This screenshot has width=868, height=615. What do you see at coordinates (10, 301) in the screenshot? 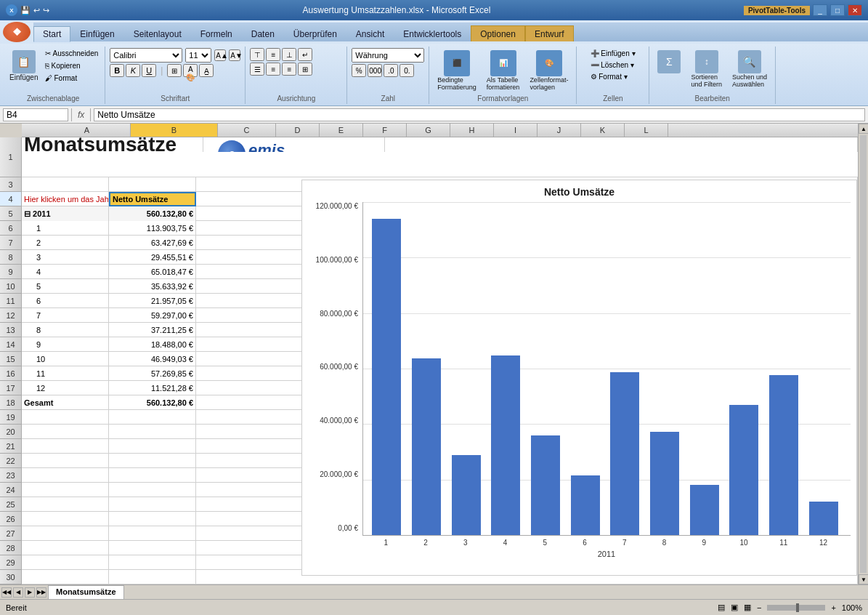
I see `row-header-11: 11` at bounding box center [10, 301].